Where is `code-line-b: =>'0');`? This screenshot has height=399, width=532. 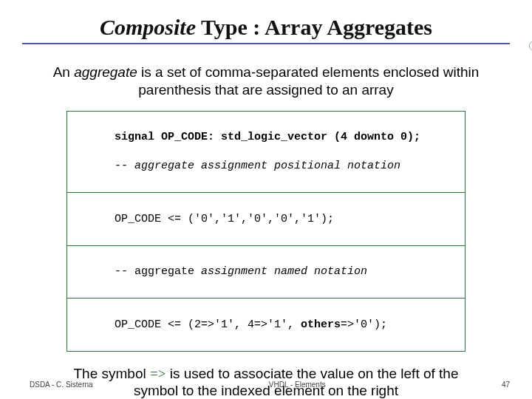 code-line-b: =>'0'); is located at coordinates (364, 325).